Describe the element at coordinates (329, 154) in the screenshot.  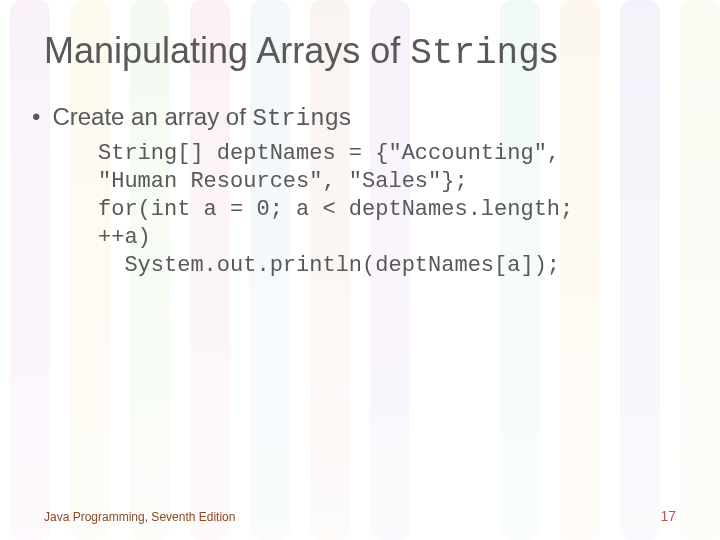
I see `code-line: String[] deptNames = {"Accounting",` at that location.